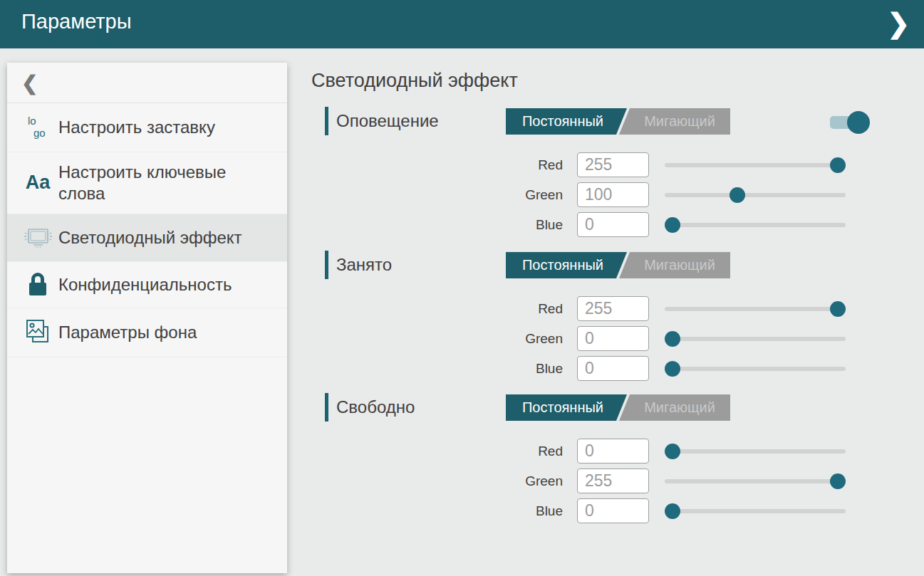 The width and height of the screenshot is (924, 576). What do you see at coordinates (40, 132) in the screenshot?
I see `svg-text: go` at bounding box center [40, 132].